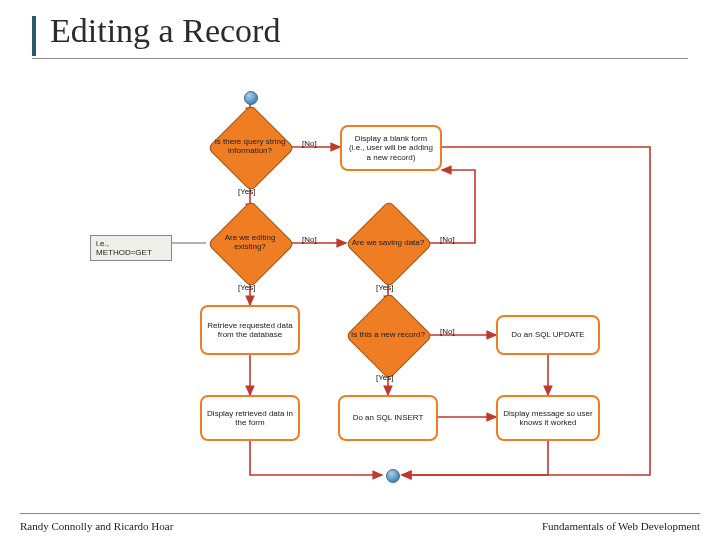 This screenshot has width=720, height=540. Describe the element at coordinates (250, 330) in the screenshot. I see `process-retrieve-data: Retrieve requested data from the databas…` at that location.